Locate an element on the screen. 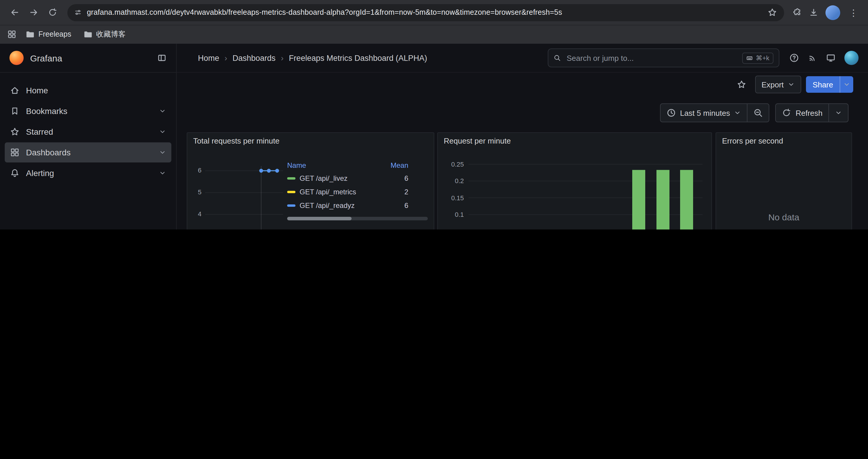 The height and width of the screenshot is (459, 868). axis-tick: 0.15 is located at coordinates (451, 198).